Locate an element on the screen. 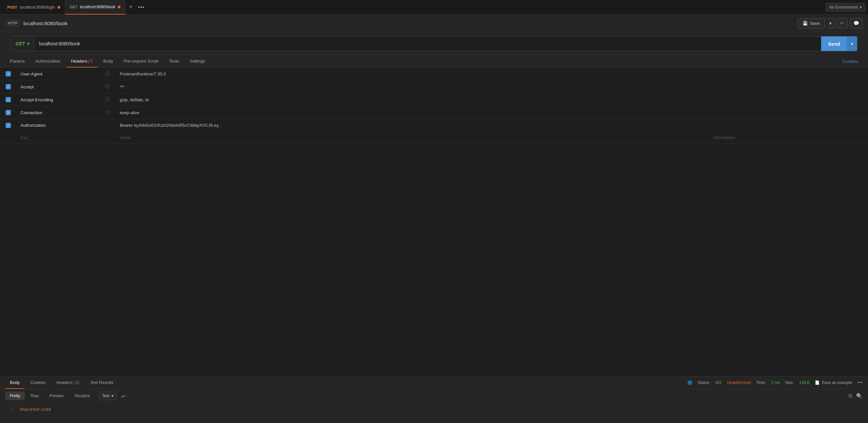 The width and height of the screenshot is (868, 423). format-actions-right: ⧉ 🔍 is located at coordinates (856, 396).